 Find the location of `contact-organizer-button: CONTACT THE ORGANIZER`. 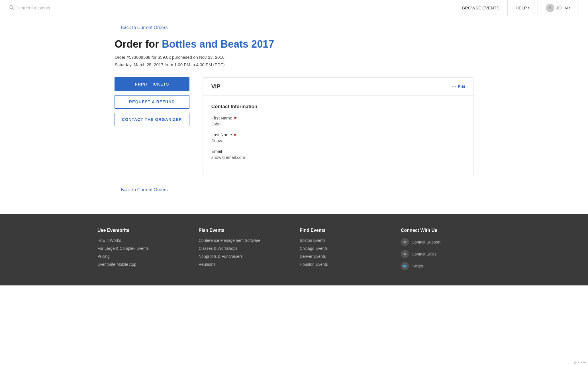

contact-organizer-button: CONTACT THE ORGANIZER is located at coordinates (152, 119).